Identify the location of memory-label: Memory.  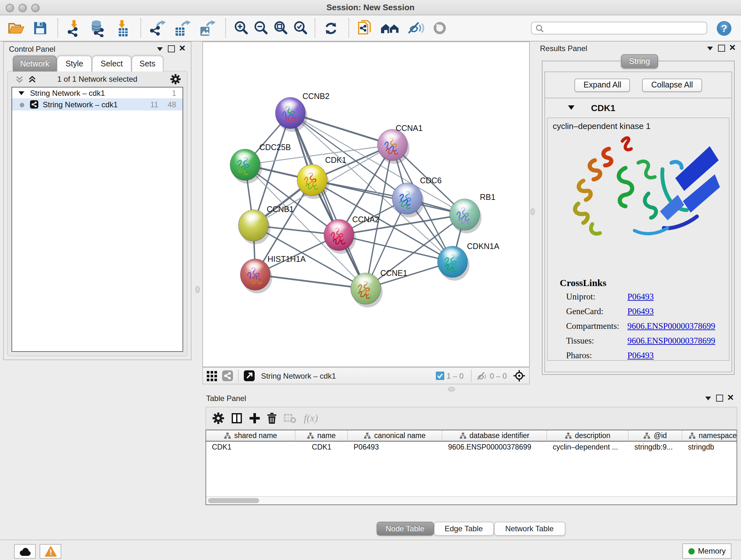
(712, 551).